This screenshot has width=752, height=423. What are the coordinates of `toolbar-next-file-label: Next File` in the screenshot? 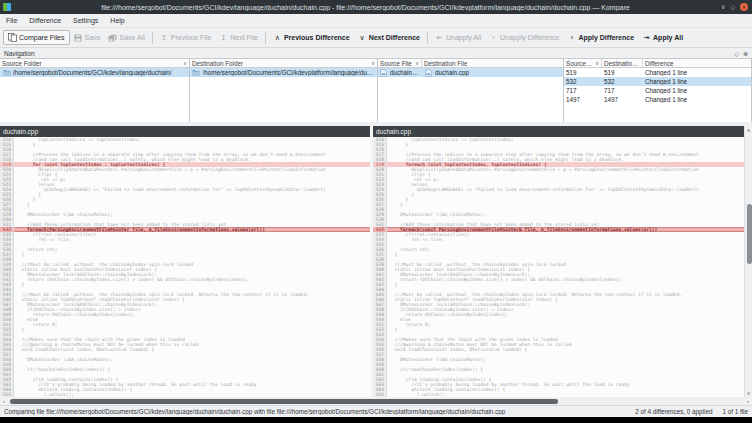 It's located at (244, 38).